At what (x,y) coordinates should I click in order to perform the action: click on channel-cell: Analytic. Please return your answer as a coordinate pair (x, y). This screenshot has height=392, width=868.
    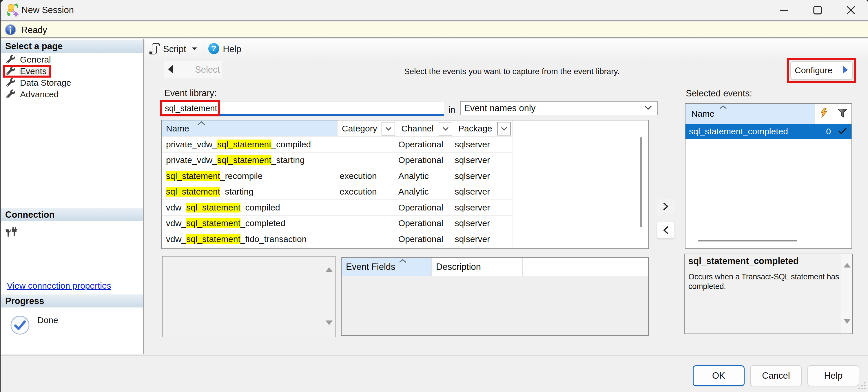
    Looking at the image, I should click on (422, 192).